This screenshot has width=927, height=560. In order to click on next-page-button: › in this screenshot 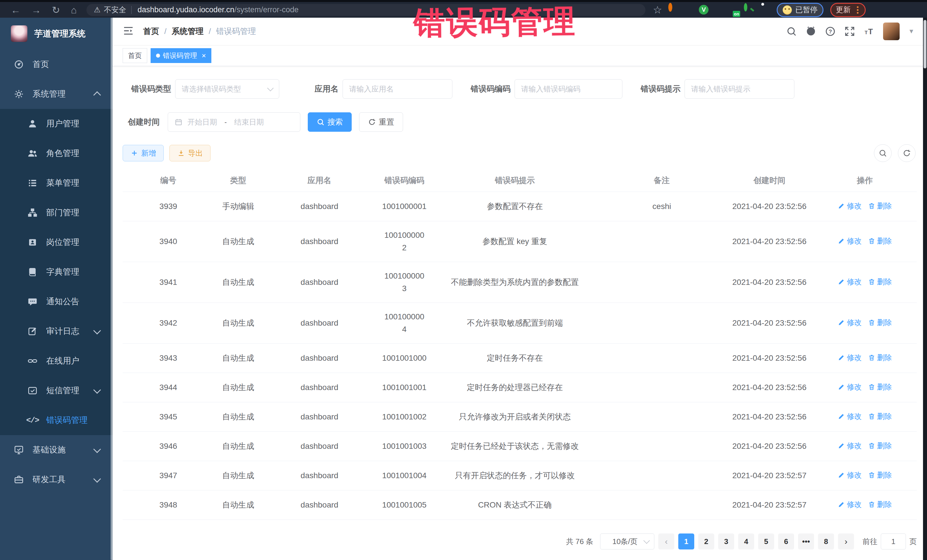, I will do `click(846, 542)`.